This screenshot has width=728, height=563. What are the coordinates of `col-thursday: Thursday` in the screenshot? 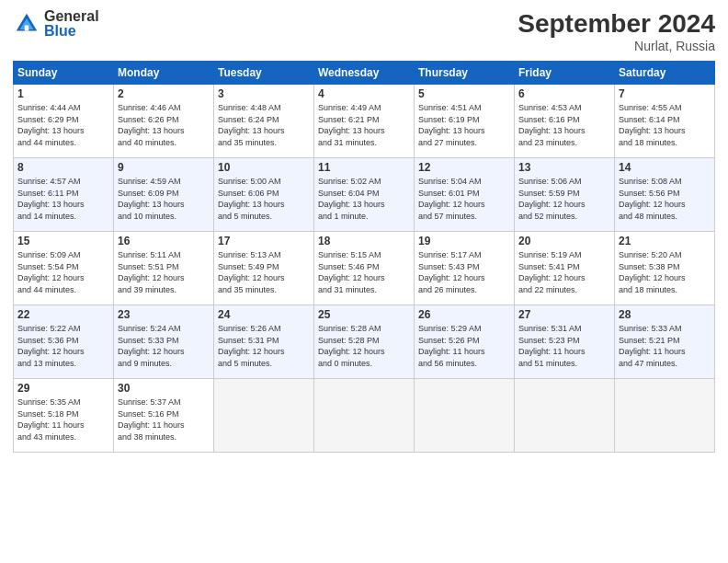 It's located at (465, 74).